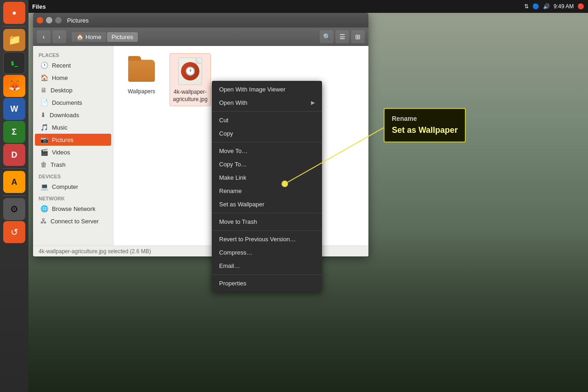 This screenshot has height=392, width=588. Describe the element at coordinates (39, 6) in the screenshot. I see `top-panel-app-name: Files` at that location.